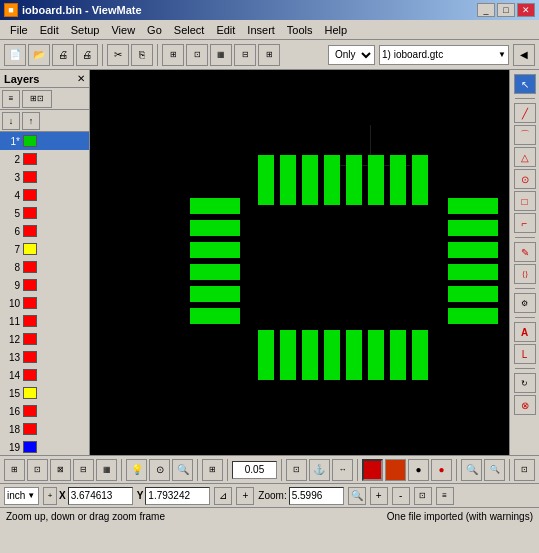  Describe the element at coordinates (494, 470) in the screenshot. I see `bt-zoom-out-button: 🔍` at that location.